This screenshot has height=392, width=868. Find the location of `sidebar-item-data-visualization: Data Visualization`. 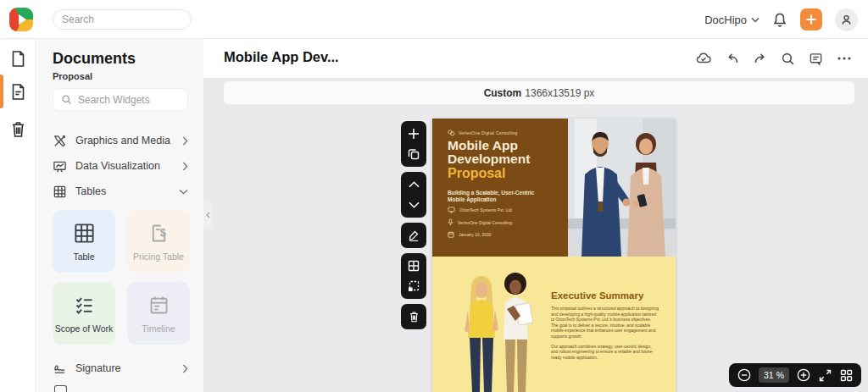

sidebar-item-data-visualization: Data Visualization is located at coordinates (120, 166).